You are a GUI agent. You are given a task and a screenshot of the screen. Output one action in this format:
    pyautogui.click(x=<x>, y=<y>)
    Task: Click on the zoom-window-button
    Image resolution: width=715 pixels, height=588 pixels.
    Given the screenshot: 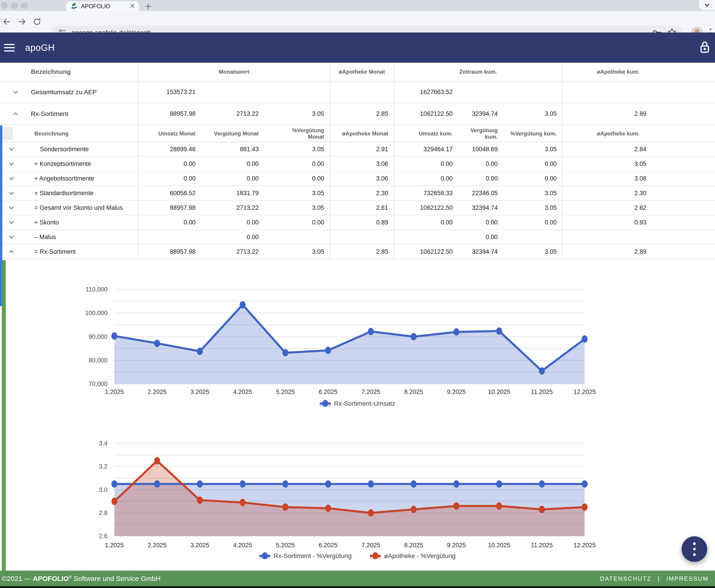 What is the action you would take?
    pyautogui.click(x=24, y=5)
    